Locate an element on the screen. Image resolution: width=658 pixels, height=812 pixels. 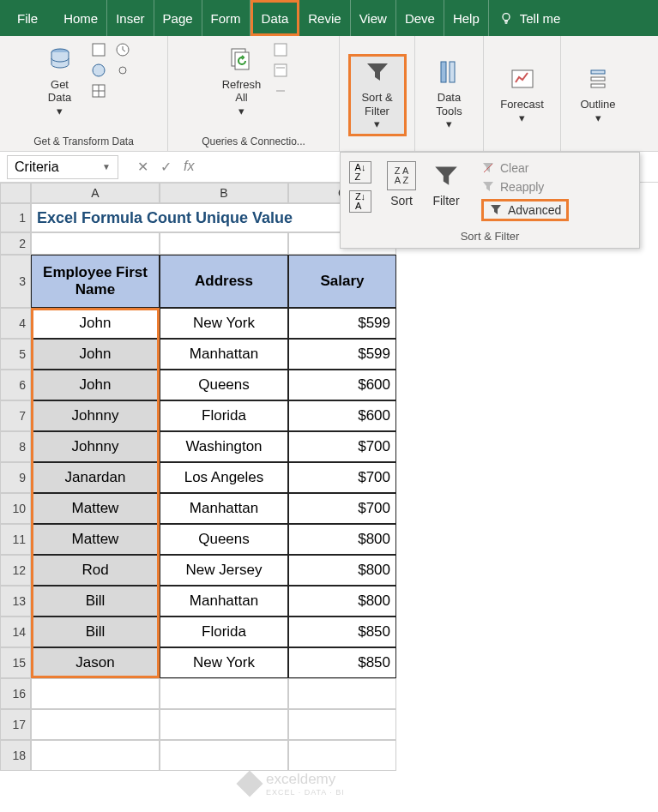
header-salary: Salary is located at coordinates (342, 281).